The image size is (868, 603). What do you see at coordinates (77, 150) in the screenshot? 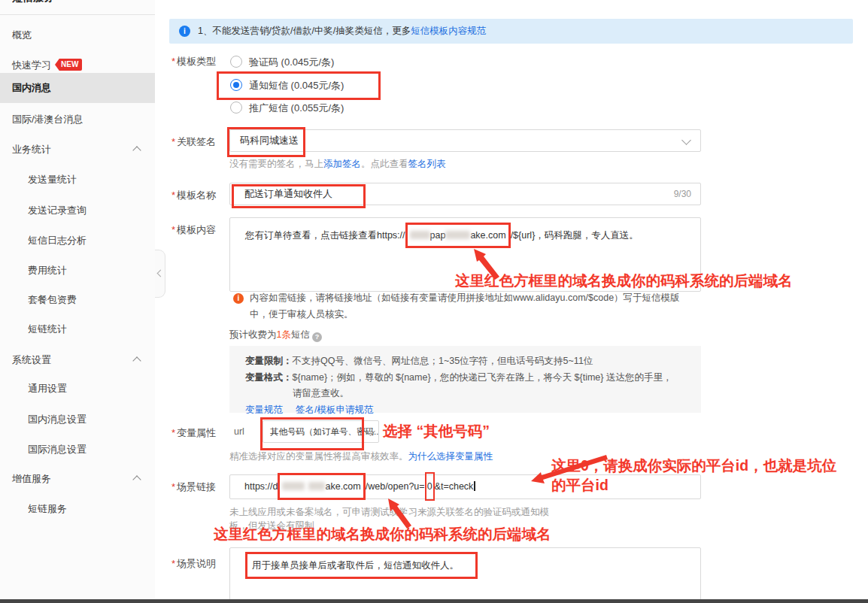
I see `sidebar-item-business-stats: 业务统计` at bounding box center [77, 150].